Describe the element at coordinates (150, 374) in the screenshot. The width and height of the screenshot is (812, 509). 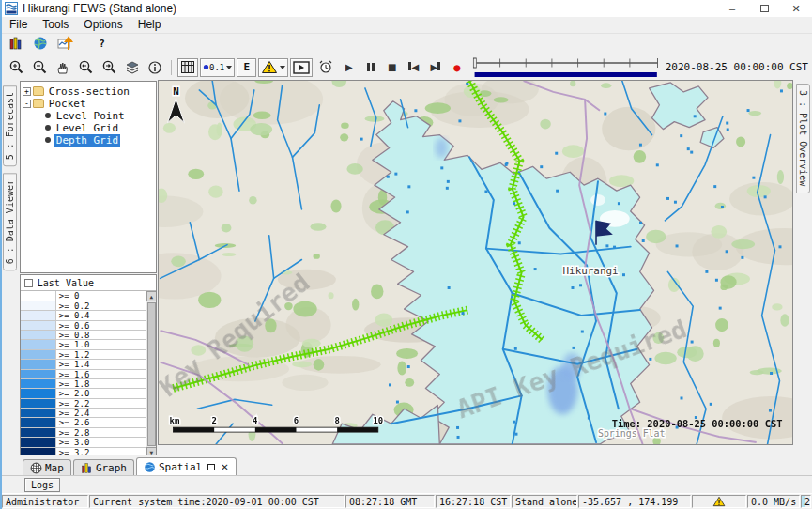
I see `legend-scrollbar: ▲ ▼` at that location.